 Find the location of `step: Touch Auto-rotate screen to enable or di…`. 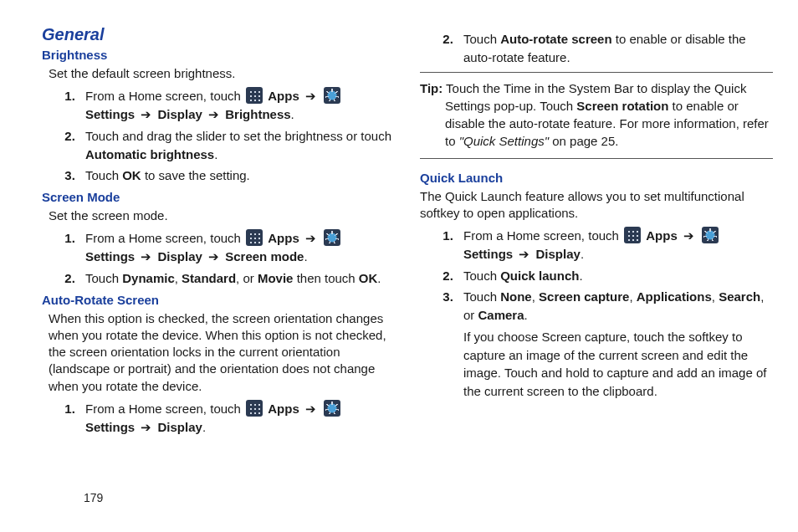

step: Touch Auto-rotate screen to enable or di… is located at coordinates (615, 49).